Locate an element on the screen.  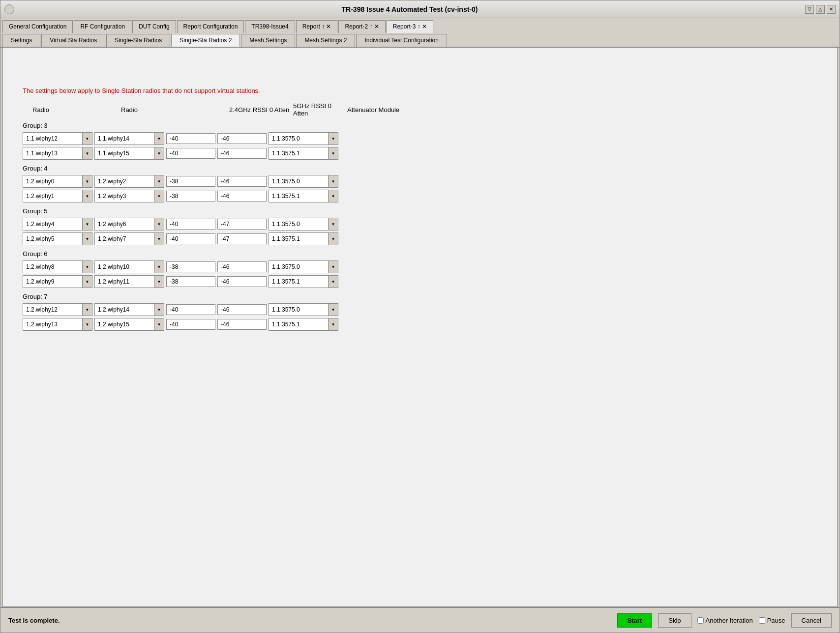
atten-input-g3-r0 is located at coordinates (299, 267).